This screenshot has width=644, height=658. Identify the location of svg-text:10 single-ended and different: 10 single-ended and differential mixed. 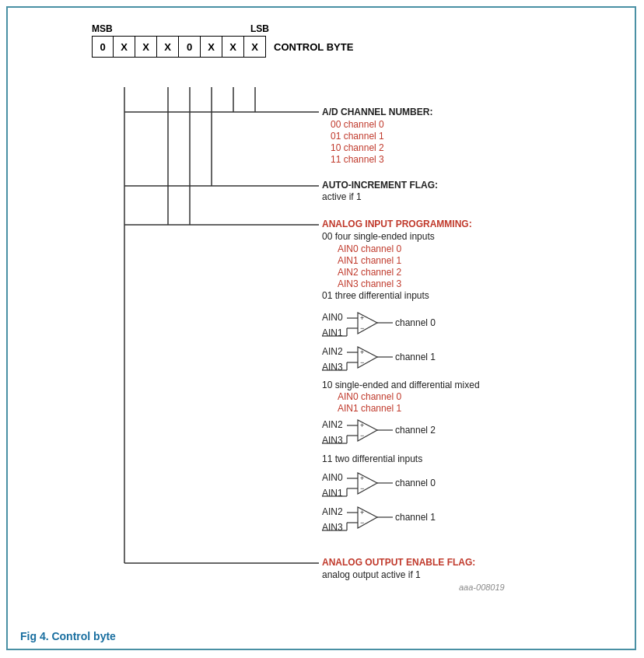
(401, 385).